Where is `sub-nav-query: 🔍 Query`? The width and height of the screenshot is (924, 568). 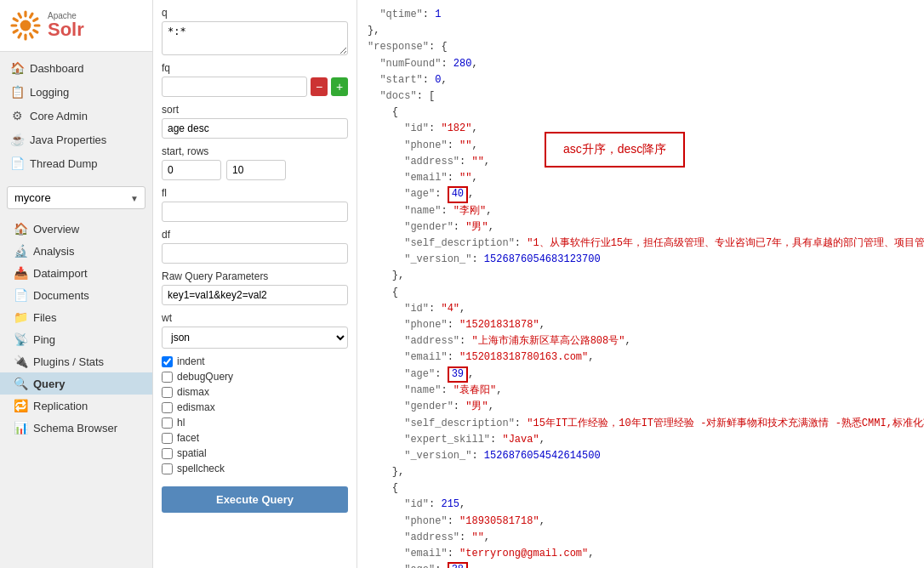 sub-nav-query: 🔍 Query is located at coordinates (77, 383).